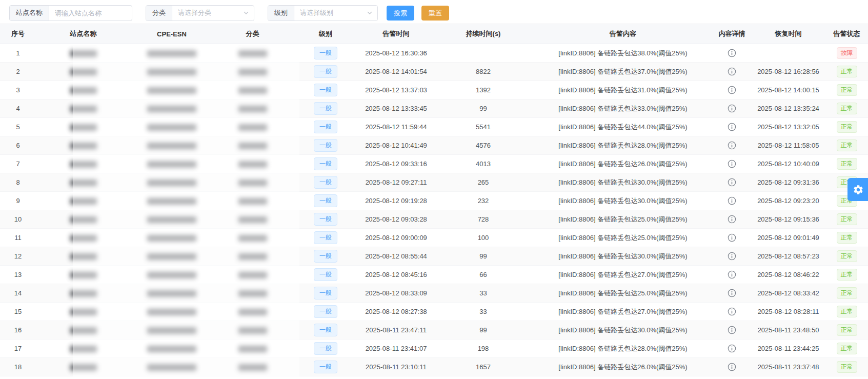 The height and width of the screenshot is (379, 868). Describe the element at coordinates (847, 53) in the screenshot. I see `cell-status: 故障` at that location.